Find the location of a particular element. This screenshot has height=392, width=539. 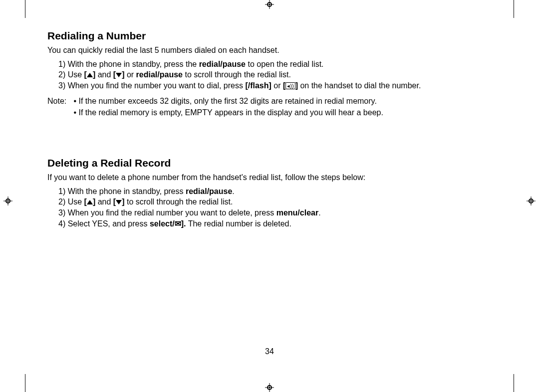

step-3: 3) When you find the number you want to … is located at coordinates (275, 86).